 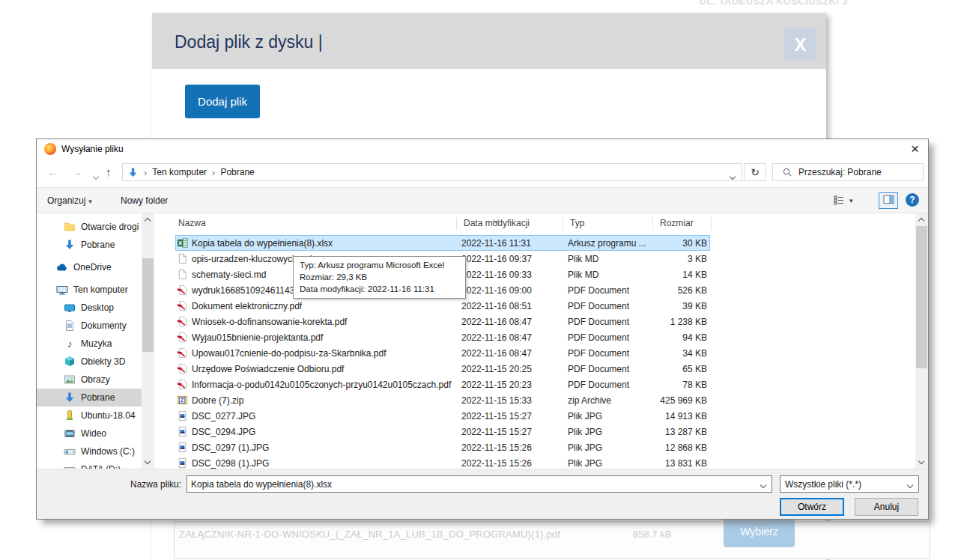 What do you see at coordinates (843, 201) in the screenshot?
I see `view-options-button: ▾` at bounding box center [843, 201].